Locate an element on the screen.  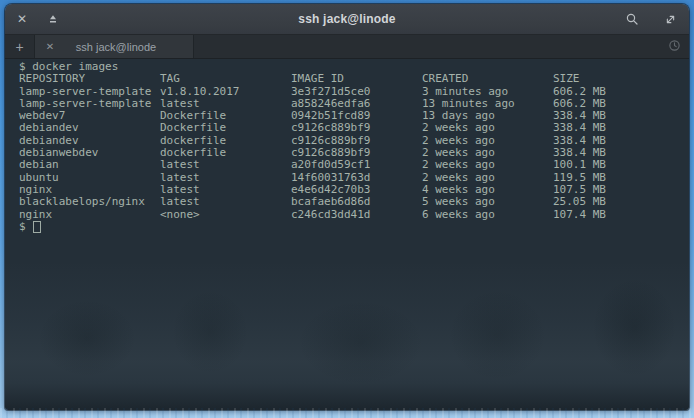
tab-close-button: ✕ is located at coordinates (50, 46).